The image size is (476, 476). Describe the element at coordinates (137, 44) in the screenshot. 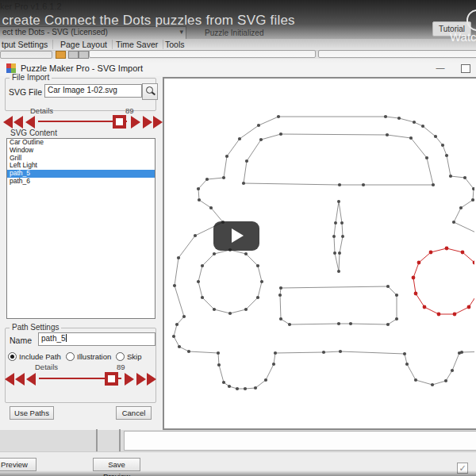

I see `menu-item-time-saver: Time Saver` at that location.